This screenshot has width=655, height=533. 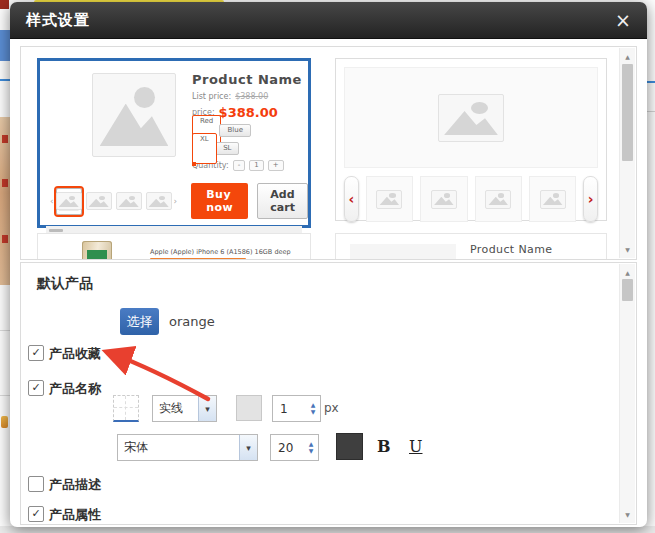 What do you see at coordinates (471, 118) in the screenshot?
I see `preview-image-area` at bounding box center [471, 118].